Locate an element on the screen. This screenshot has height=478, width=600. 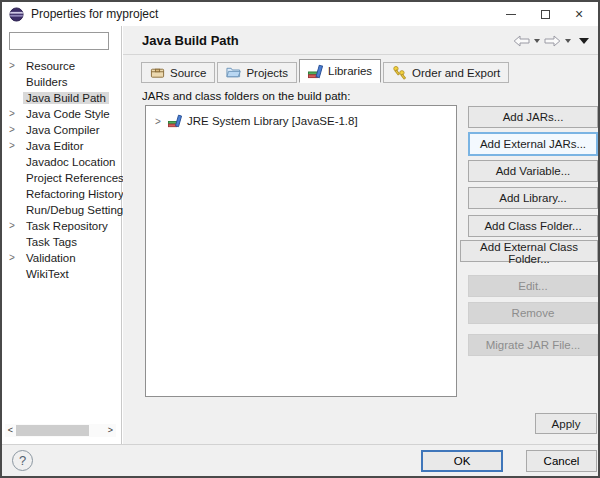
window-title: Properties for myproject is located at coordinates (94, 14).